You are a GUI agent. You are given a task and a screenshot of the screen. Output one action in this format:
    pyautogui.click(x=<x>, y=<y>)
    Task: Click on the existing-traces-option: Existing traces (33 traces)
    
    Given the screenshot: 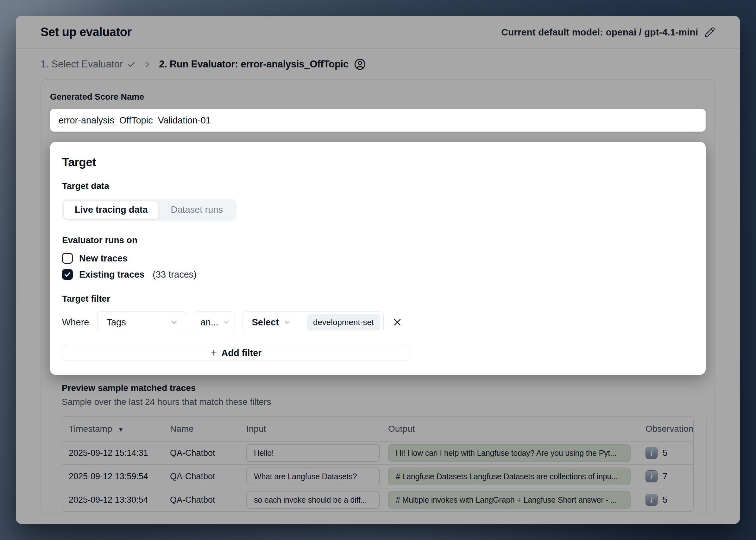 What is the action you would take?
    pyautogui.click(x=378, y=275)
    